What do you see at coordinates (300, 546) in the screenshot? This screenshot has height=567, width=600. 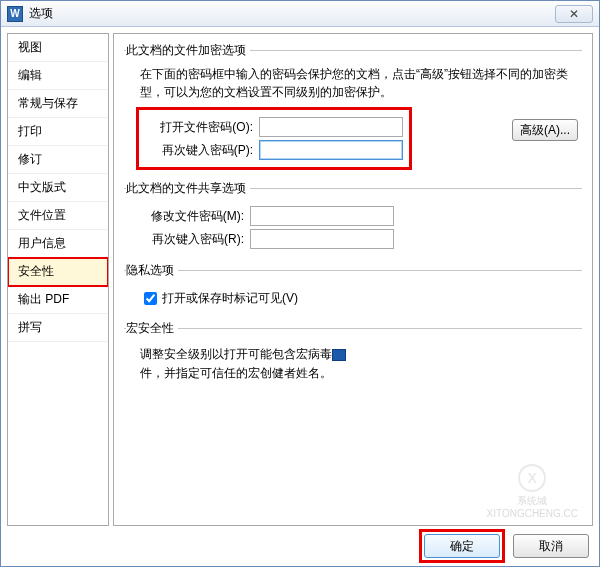 I see `dialog-footer: 确定 取消` at bounding box center [300, 546].